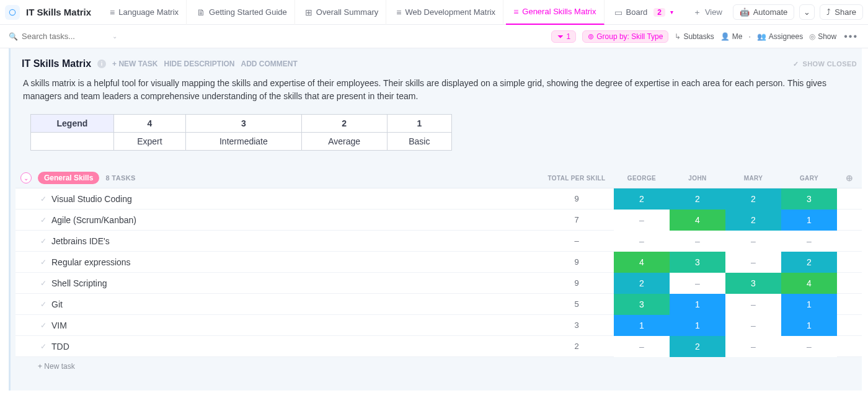 This screenshot has height=393, width=868. Describe the element at coordinates (807, 12) in the screenshot. I see `automate-chevron-button: ⌄` at that location.